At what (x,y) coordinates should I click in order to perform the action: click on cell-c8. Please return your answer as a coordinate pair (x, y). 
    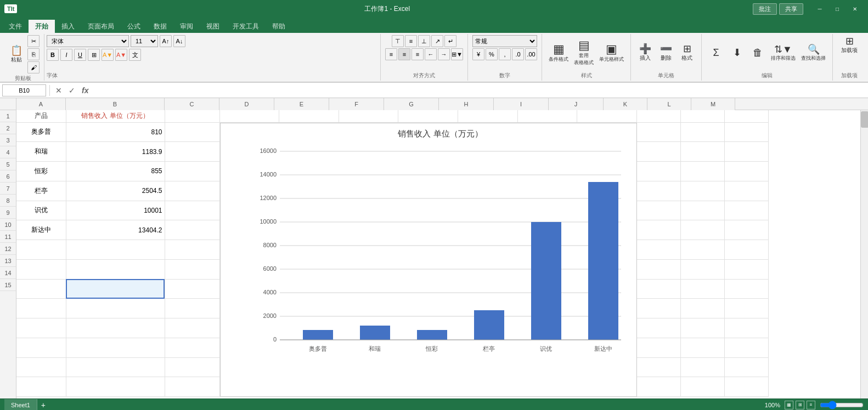
    Looking at the image, I should click on (192, 250).